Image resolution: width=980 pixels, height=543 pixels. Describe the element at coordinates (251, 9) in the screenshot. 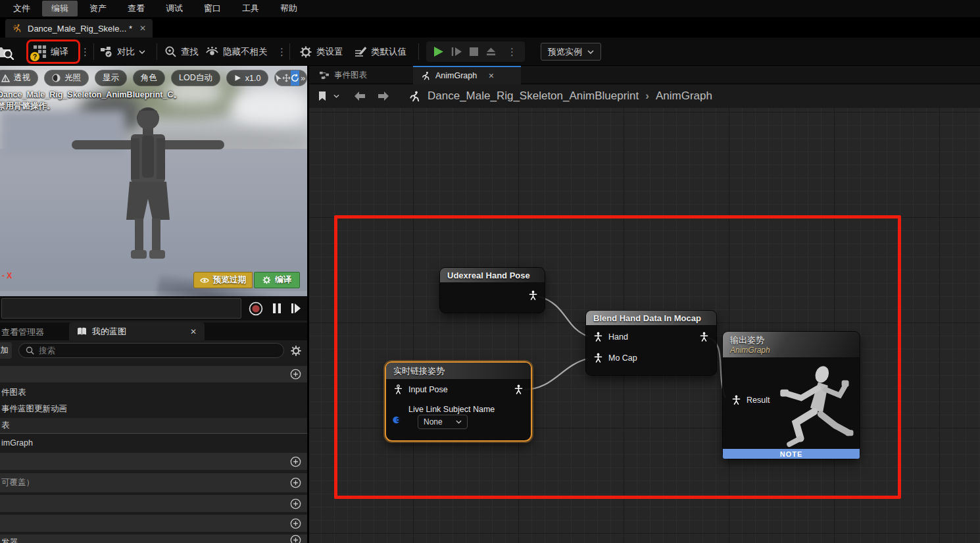

I see `menu-item-tools: 工具` at that location.